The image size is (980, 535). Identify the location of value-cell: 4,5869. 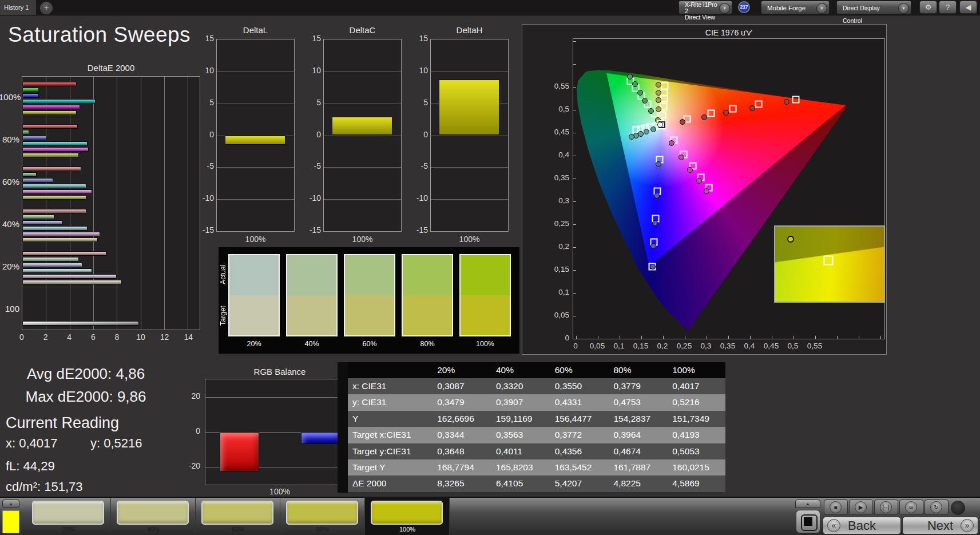
(697, 484).